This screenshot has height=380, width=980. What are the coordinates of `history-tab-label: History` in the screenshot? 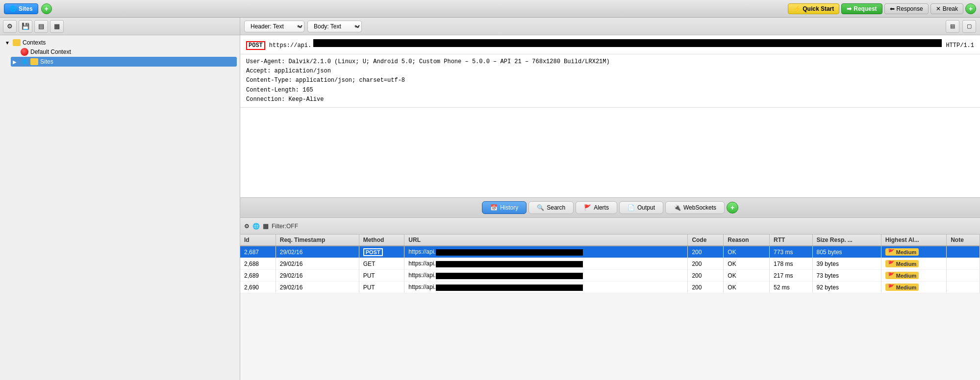 It's located at (509, 208).